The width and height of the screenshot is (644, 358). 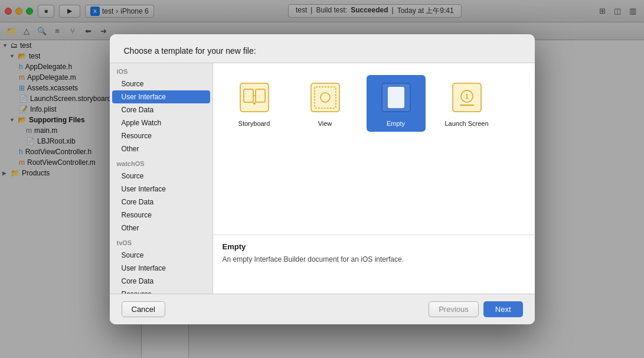 I want to click on dialog-nav: iOS Source User Interface Core Data Appl…, so click(x=162, y=178).